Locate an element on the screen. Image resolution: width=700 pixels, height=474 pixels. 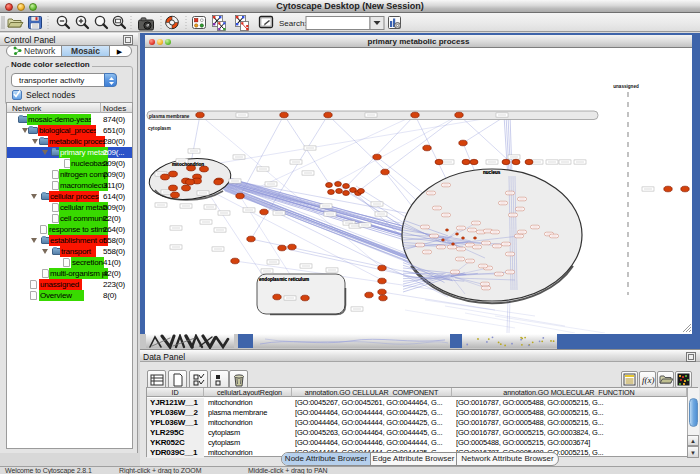
svg-text: Search: is located at coordinates (293, 24).